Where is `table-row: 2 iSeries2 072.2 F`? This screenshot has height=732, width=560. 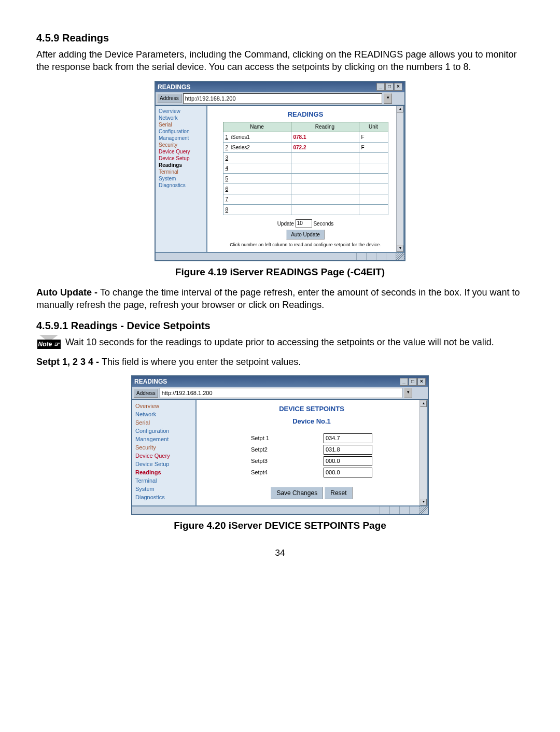 table-row: 2 iSeries2 072.2 F is located at coordinates (305, 147).